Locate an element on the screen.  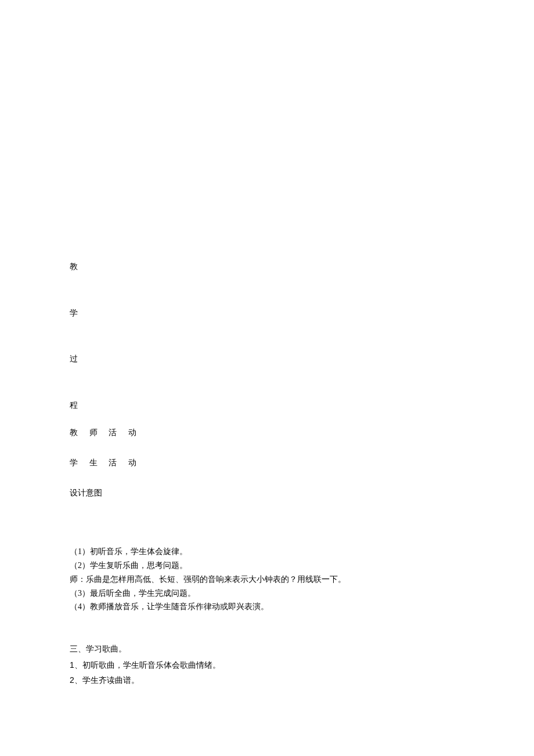
section-3-title: 三、学习歌曲。 is located at coordinates (267, 650).